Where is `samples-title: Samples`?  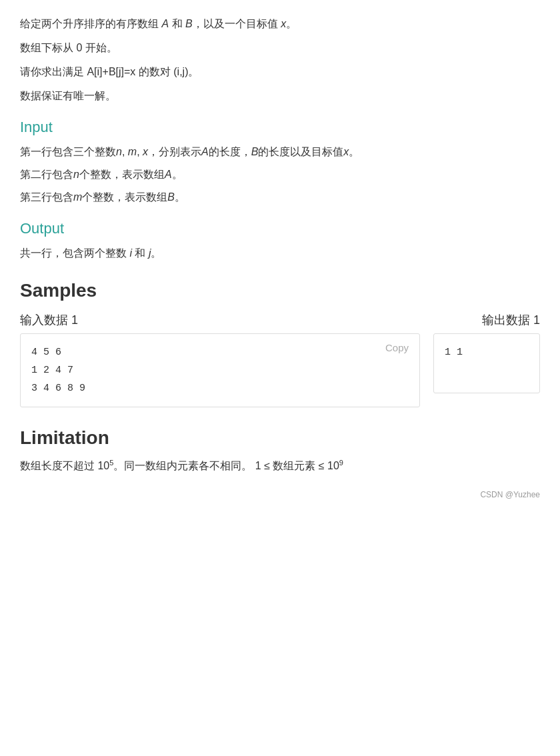 samples-title: Samples is located at coordinates (280, 291).